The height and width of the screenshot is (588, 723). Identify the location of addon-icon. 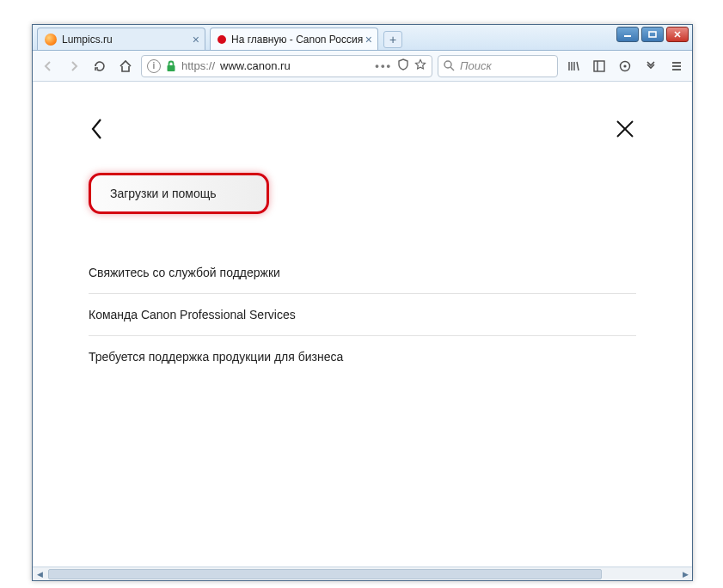
(625, 66).